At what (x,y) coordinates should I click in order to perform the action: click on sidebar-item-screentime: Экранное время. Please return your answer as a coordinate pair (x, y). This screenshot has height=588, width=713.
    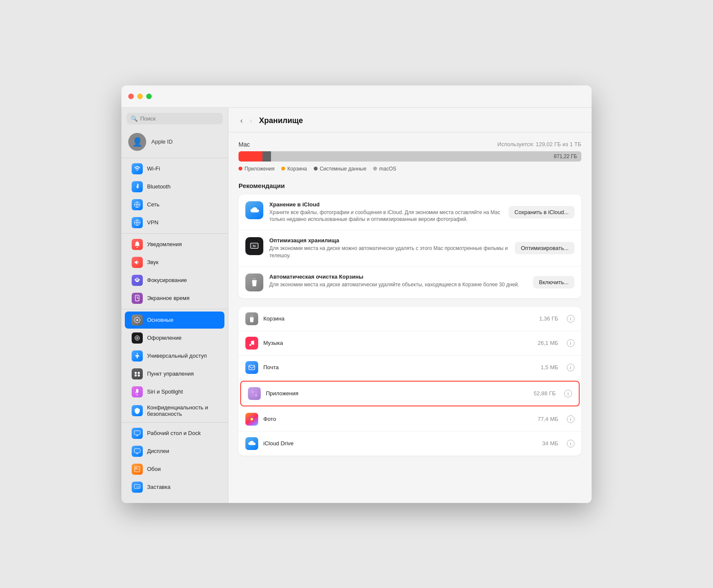
    Looking at the image, I should click on (174, 298).